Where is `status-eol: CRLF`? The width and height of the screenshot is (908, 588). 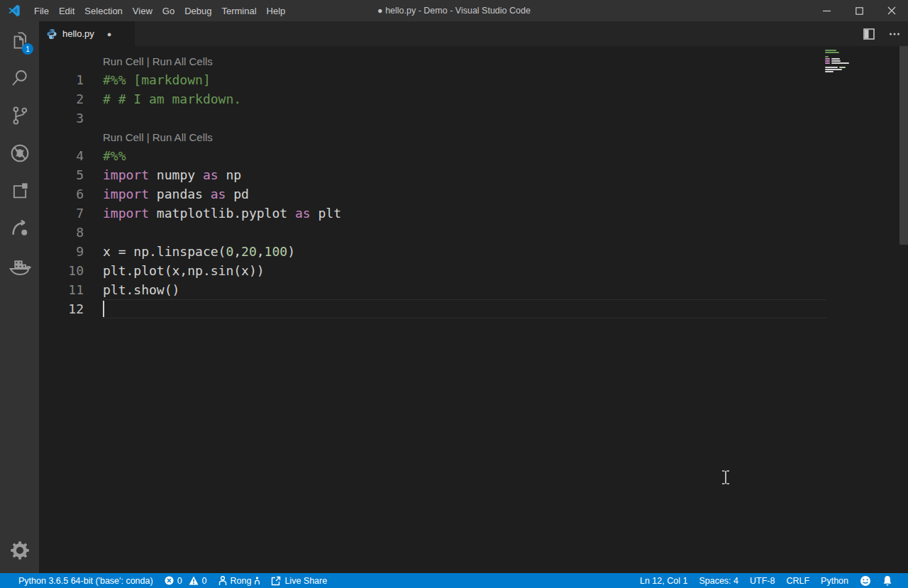 status-eol: CRLF is located at coordinates (797, 580).